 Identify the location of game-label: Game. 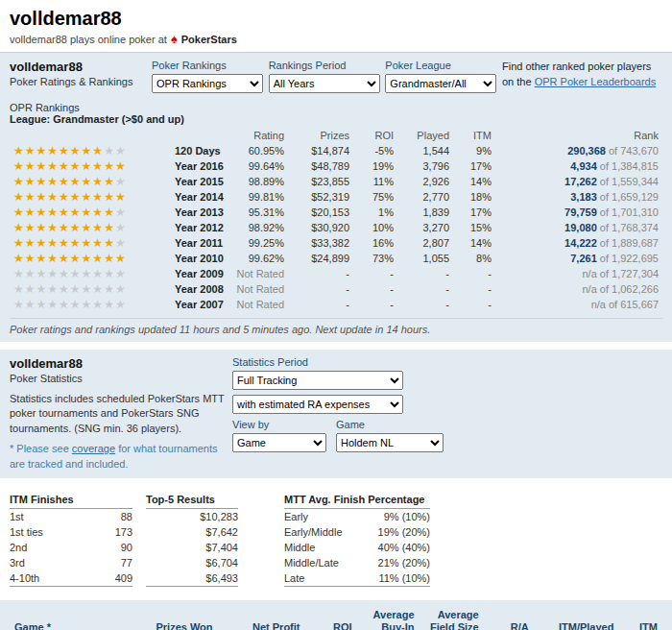
(390, 424).